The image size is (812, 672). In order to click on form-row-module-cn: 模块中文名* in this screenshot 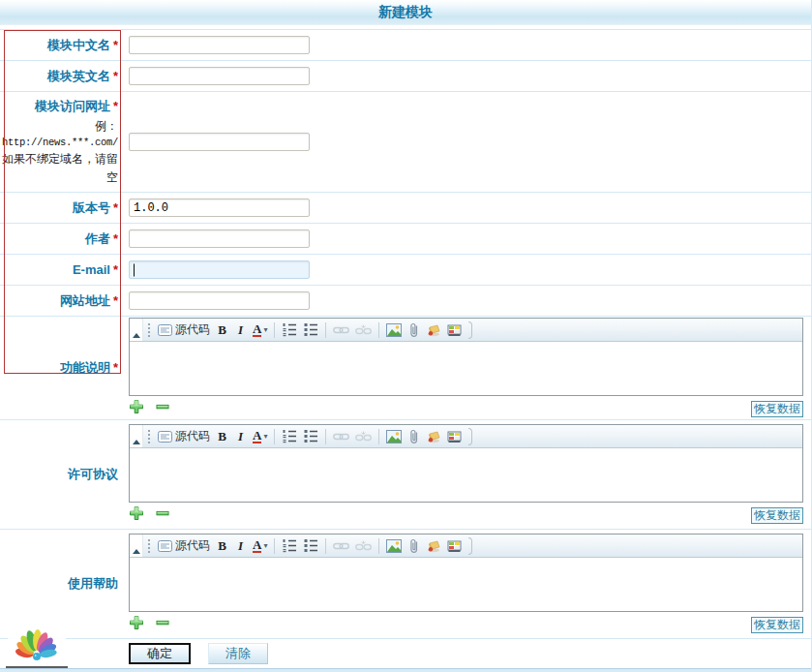, I will do `click(406, 46)`.